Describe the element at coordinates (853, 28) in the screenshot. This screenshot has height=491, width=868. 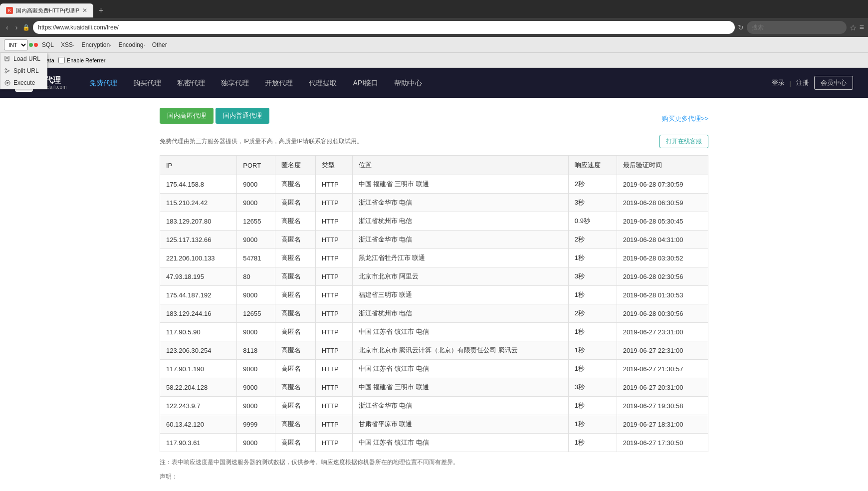
I see `bookmark-button: ☆` at that location.